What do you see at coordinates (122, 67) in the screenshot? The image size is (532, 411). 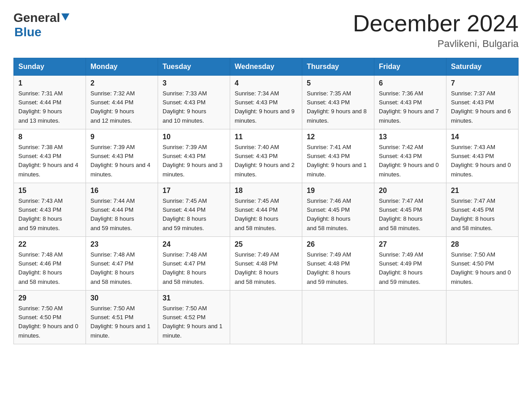 I see `weekday-header-monday: Monday` at bounding box center [122, 67].